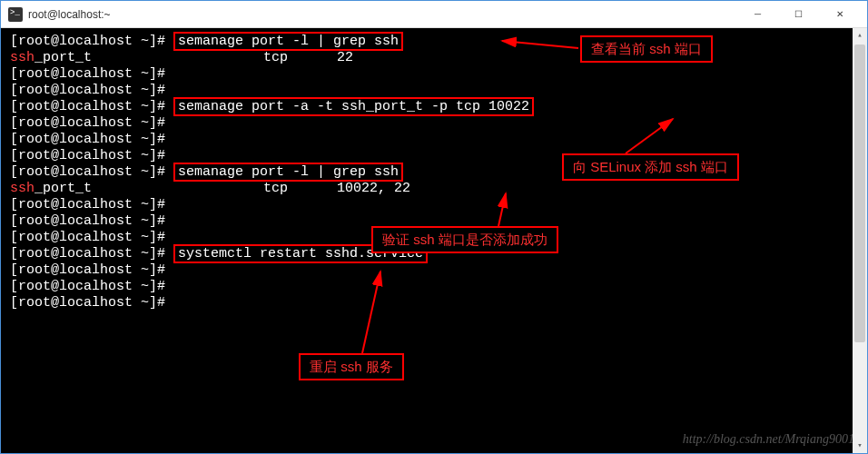 The width and height of the screenshot is (868, 454). What do you see at coordinates (354, 107) in the screenshot?
I see `command-text: semanage port -a -t ssh_port_t -p tcp 10…` at bounding box center [354, 107].